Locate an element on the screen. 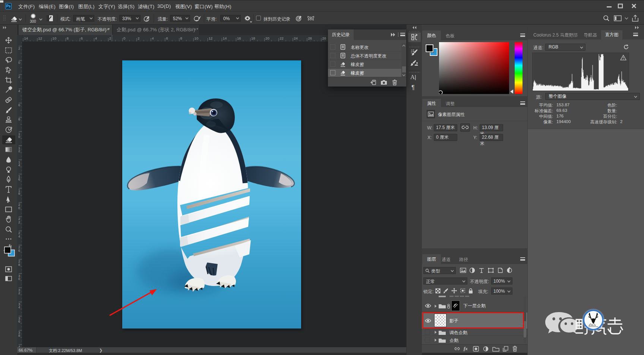 Image resolution: width=644 pixels, height=355 pixels. svg-text: 18 is located at coordinates (253, 38).